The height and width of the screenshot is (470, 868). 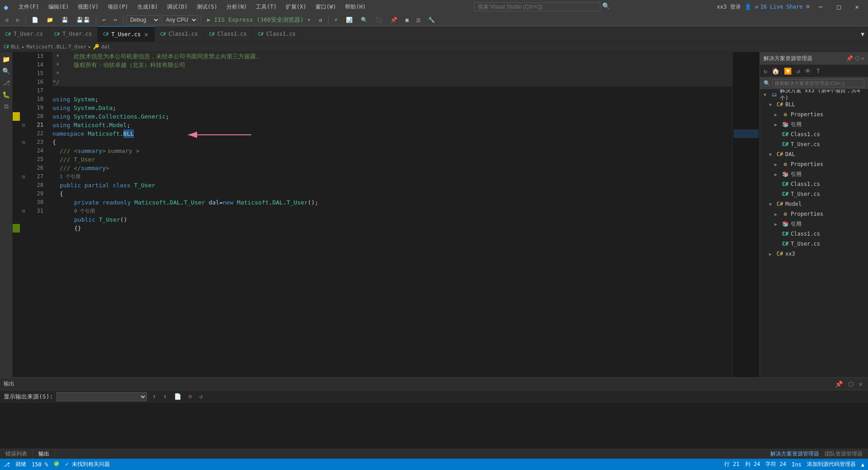 What do you see at coordinates (814, 224) in the screenshot?
I see `se-model-ref: ▶ 📚 引用` at bounding box center [814, 224].